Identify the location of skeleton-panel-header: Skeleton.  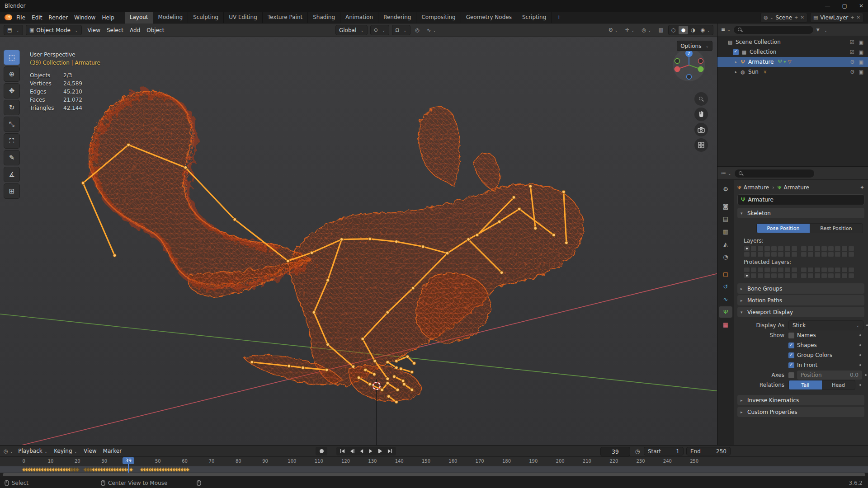
(801, 213).